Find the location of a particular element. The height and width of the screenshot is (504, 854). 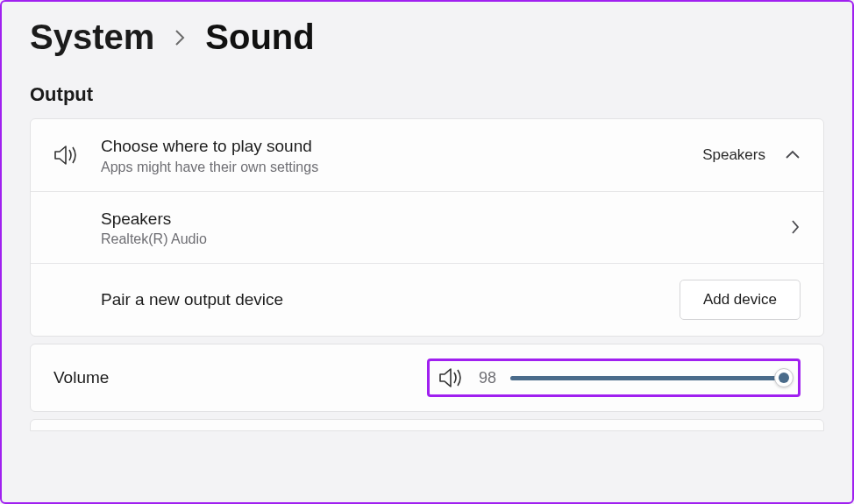

choose-output-row: Choose where to play sound Apps might ha… is located at coordinates (427, 156).